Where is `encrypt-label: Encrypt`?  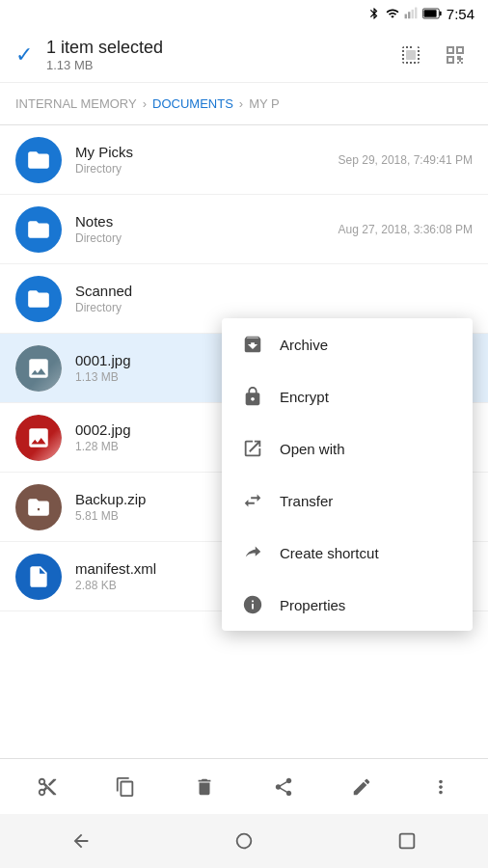
encrypt-label: Encrypt is located at coordinates (305, 397).